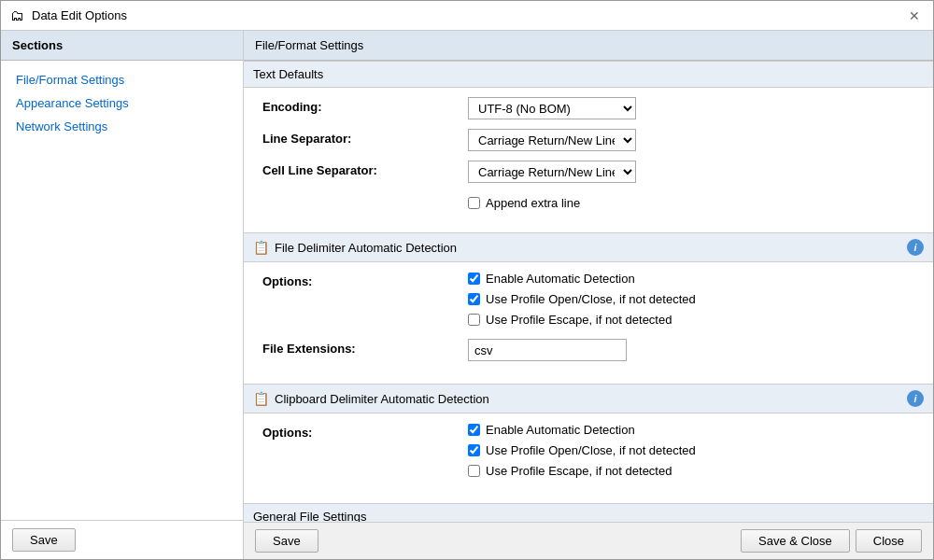 The image size is (934, 560). I want to click on file-enable-auto-detect-text: Enable Automatic Detection, so click(560, 278).